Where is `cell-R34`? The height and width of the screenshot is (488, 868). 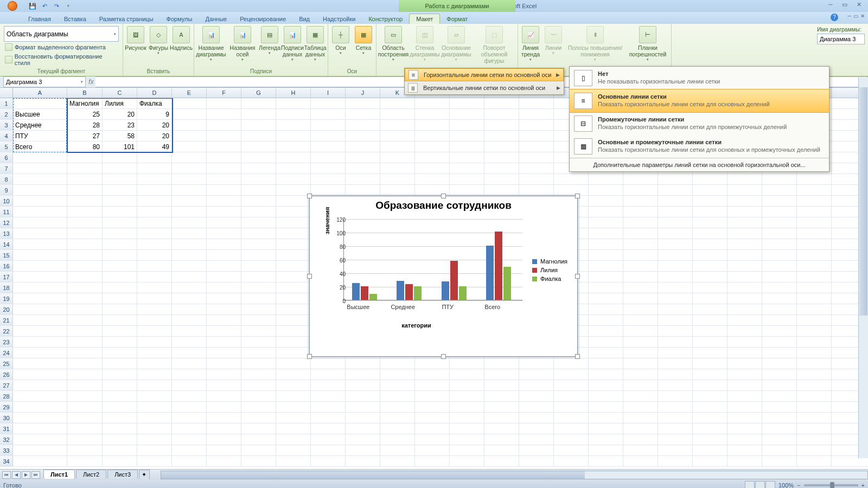 cell-R34 is located at coordinates (641, 461).